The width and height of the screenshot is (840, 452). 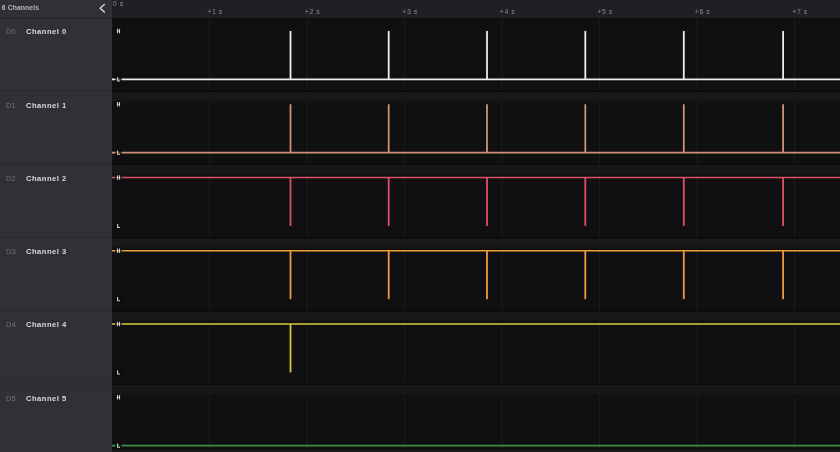 I want to click on svg-text: D4, so click(x=11, y=324).